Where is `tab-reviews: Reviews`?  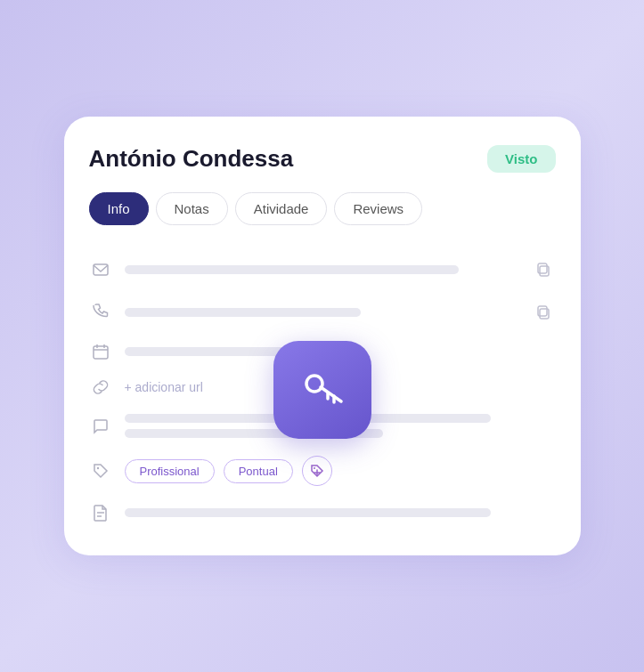 tab-reviews: Reviews is located at coordinates (378, 208).